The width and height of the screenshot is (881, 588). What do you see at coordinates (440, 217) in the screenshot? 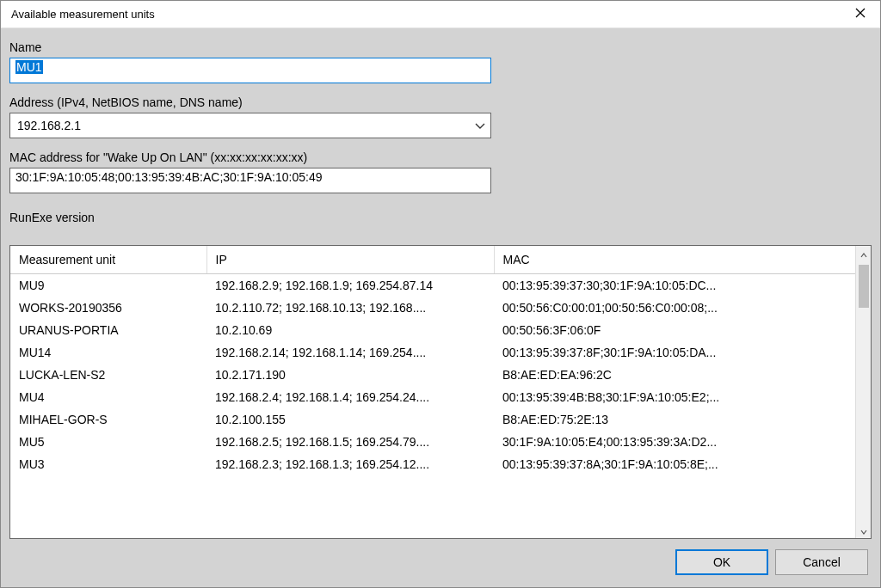
I see `runexe-label: RunExe version` at bounding box center [440, 217].